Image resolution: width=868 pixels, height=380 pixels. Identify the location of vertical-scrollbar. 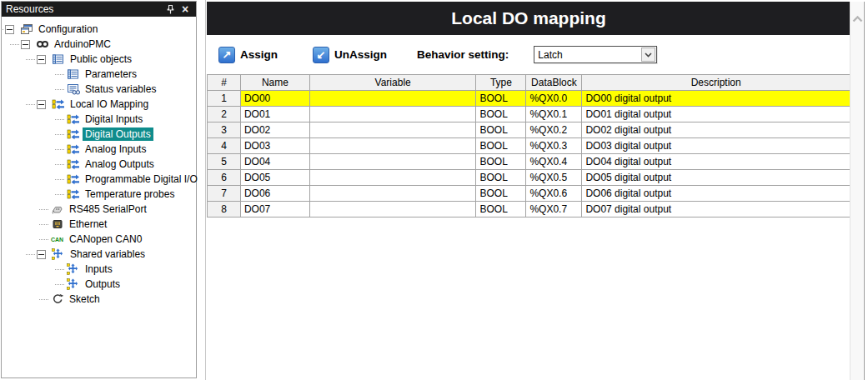
(857, 191).